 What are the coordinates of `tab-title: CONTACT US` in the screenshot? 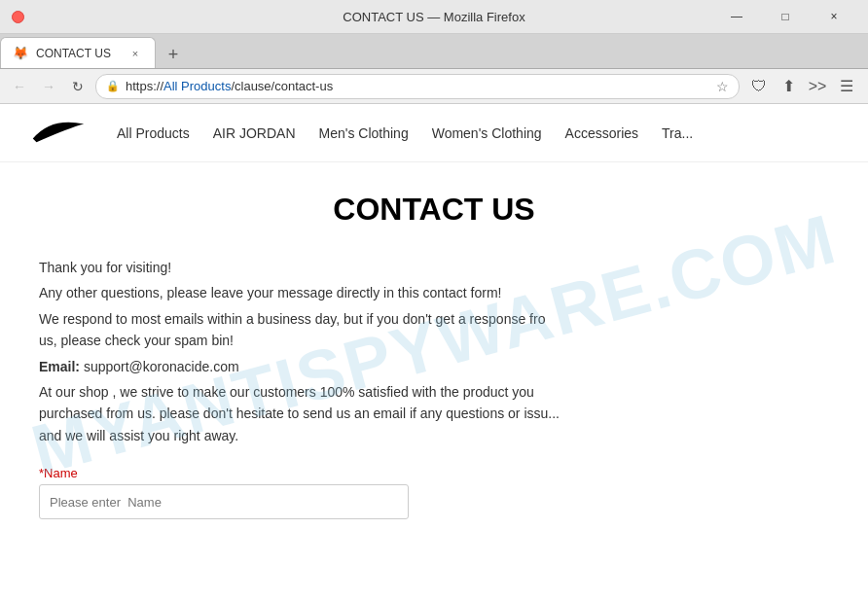 It's located at (78, 53).